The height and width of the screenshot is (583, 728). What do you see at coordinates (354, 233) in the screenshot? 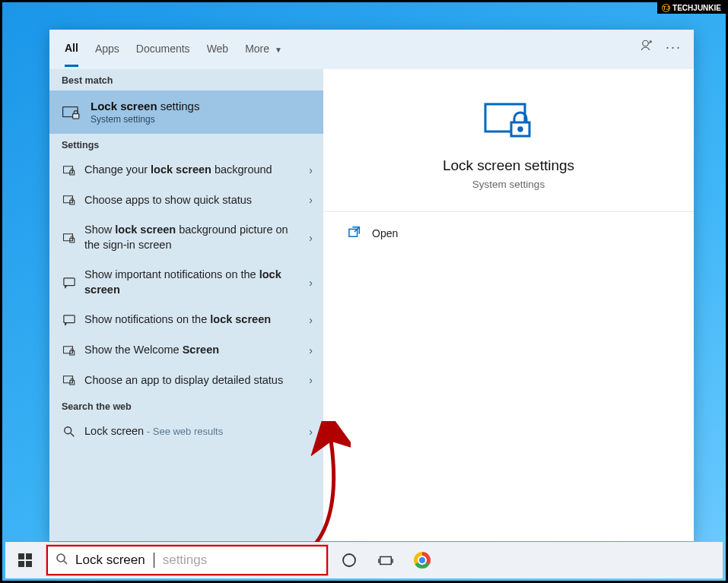
I see `open-icon` at bounding box center [354, 233].